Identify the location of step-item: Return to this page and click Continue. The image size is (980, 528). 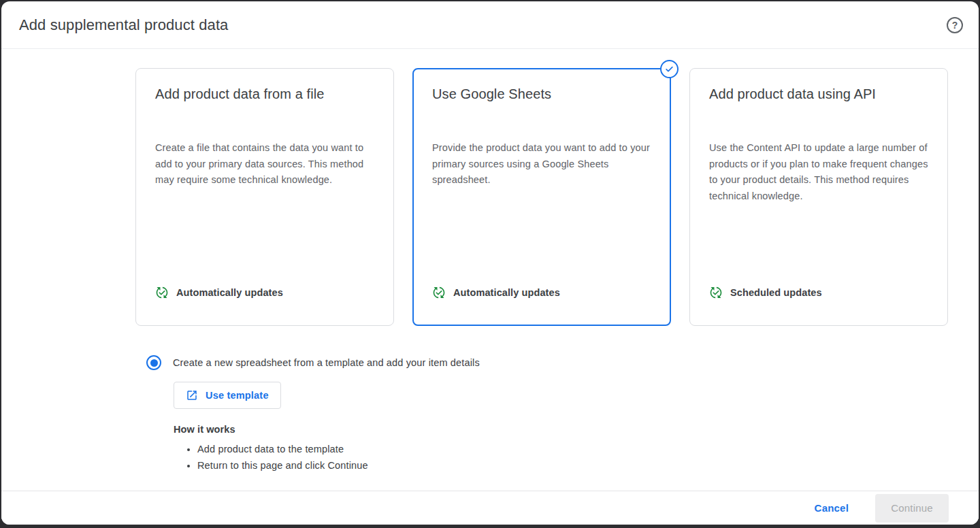
(339, 465).